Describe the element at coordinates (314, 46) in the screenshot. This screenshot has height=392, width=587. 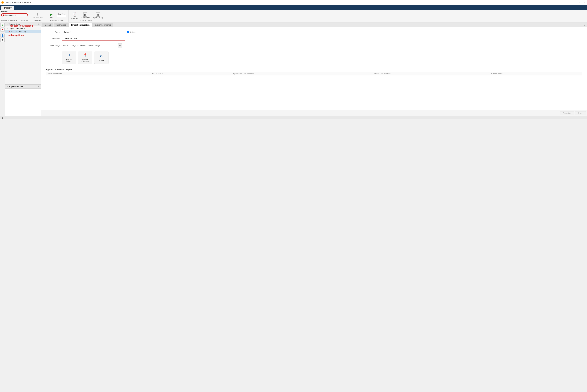
I see `disk-usage-row: Disk Usage Connect to target computer to…` at that location.